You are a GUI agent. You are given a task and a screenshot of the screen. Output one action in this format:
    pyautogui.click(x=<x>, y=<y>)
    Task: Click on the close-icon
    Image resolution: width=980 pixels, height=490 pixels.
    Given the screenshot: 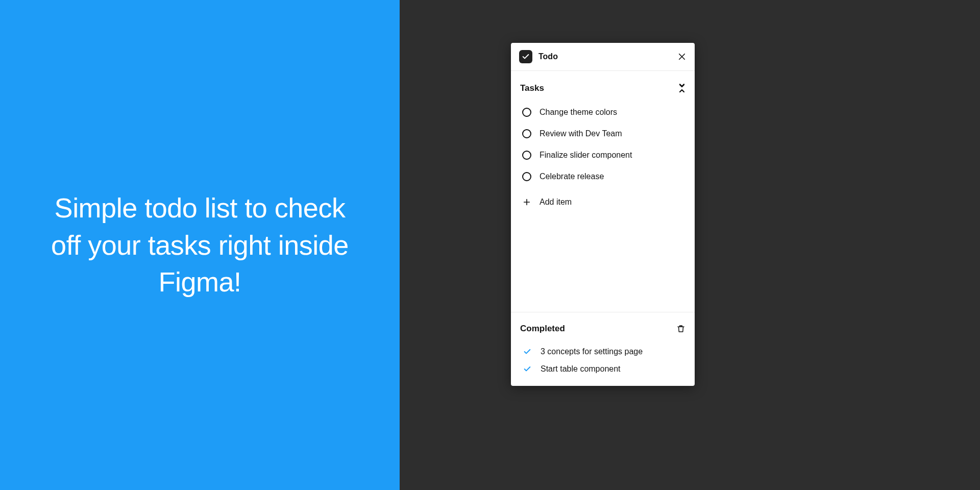 What is the action you would take?
    pyautogui.click(x=682, y=57)
    